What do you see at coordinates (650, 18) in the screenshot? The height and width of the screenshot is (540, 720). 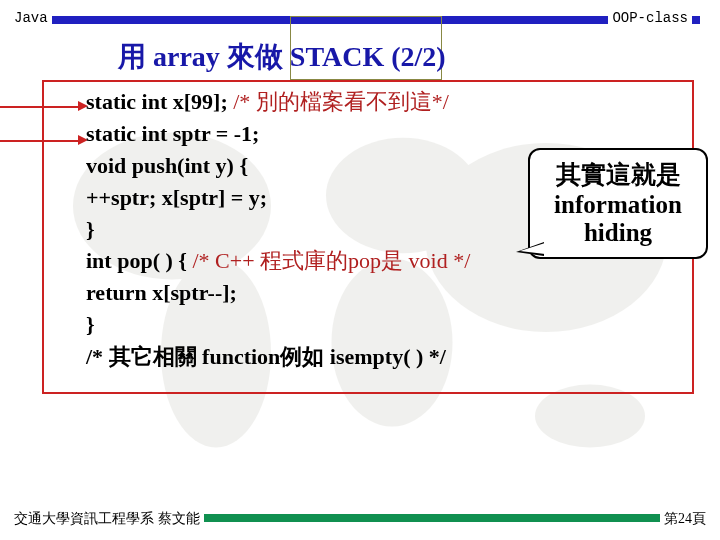 I see `header-right: OOP-class` at bounding box center [650, 18].